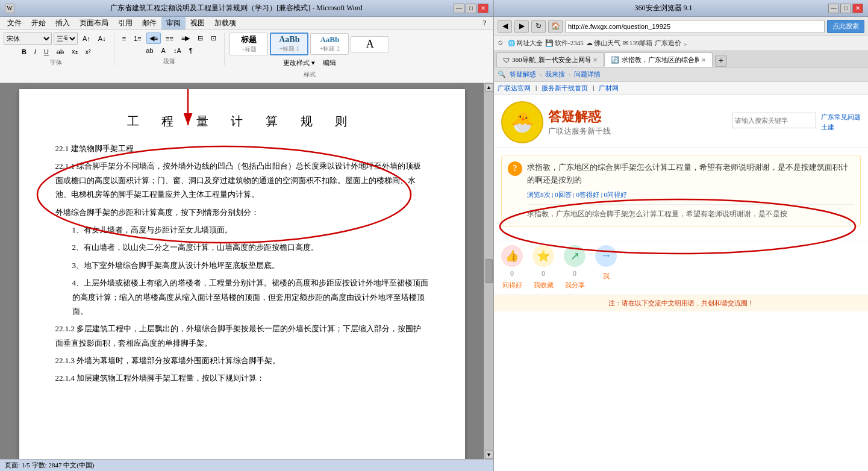 This screenshot has height=471, width=868. Describe the element at coordinates (154, 39) in the screenshot. I see `align-left-btn: ◀≡` at that location.